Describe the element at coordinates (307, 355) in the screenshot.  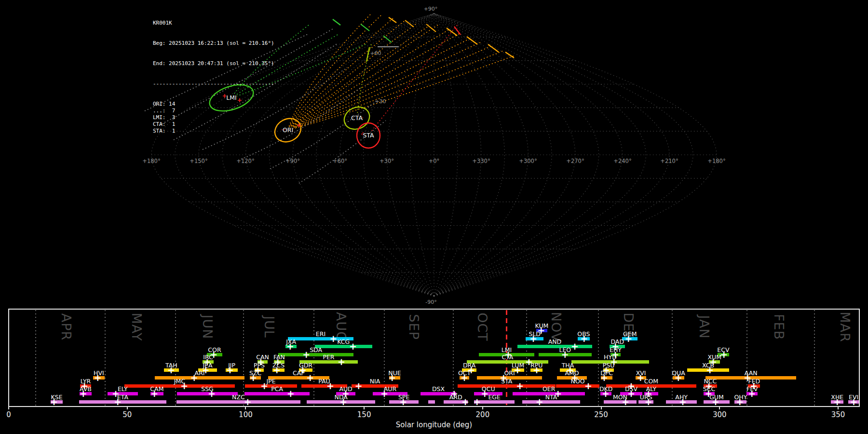
I see `peak-marker-SDA: +` at that location.